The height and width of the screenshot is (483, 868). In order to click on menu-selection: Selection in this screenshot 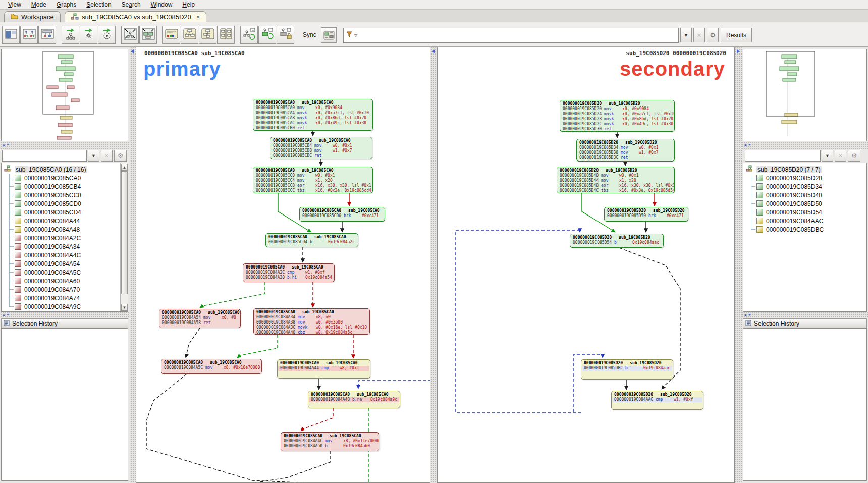, I will do `click(99, 5)`.